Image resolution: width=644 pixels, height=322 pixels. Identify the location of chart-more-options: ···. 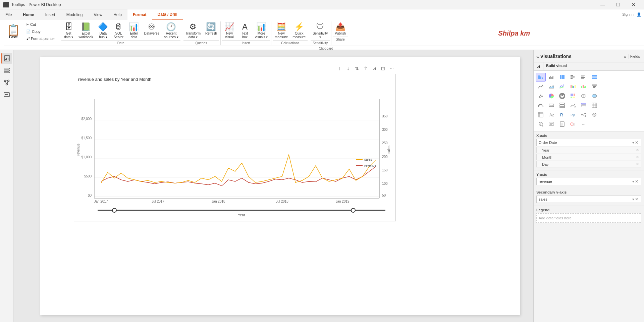
(392, 68).